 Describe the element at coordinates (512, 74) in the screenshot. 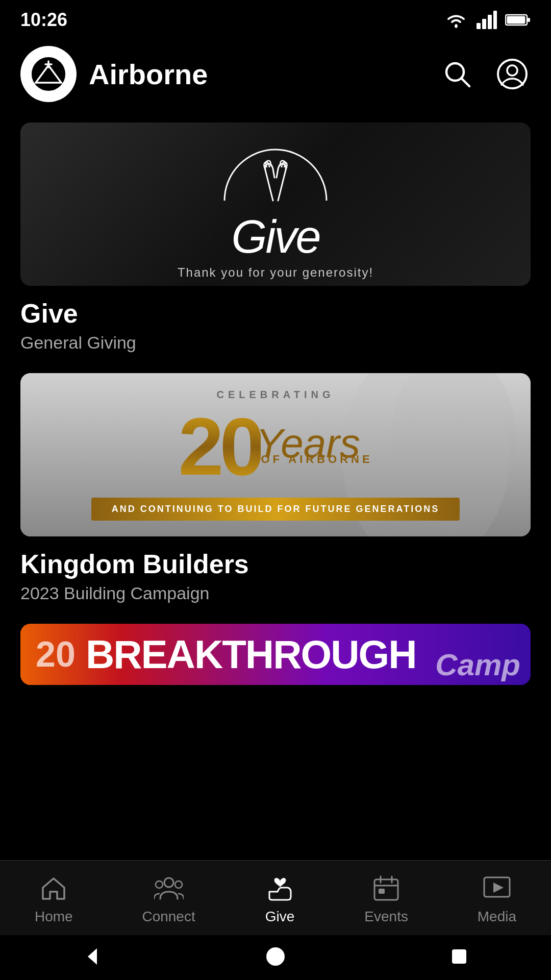

I see `profile-button` at that location.